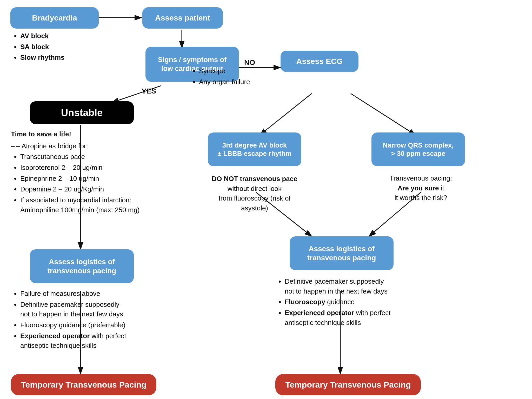 The height and width of the screenshot is (399, 532). Describe the element at coordinates (348, 385) in the screenshot. I see `ttp-right-box: Temporary Transvenous Pacing` at that location.